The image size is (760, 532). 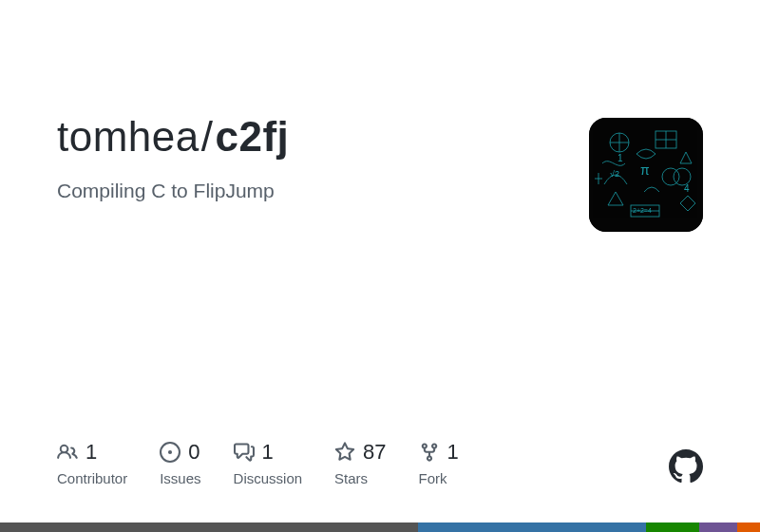 What do you see at coordinates (645, 170) in the screenshot?
I see `svg-text: π` at bounding box center [645, 170].